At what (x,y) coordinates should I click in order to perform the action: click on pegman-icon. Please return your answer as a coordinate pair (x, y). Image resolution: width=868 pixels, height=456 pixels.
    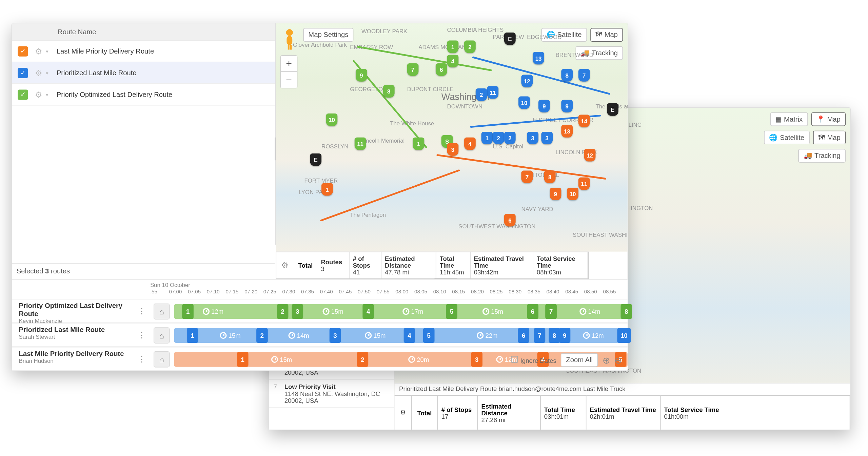
    Looking at the image, I should click on (290, 39).